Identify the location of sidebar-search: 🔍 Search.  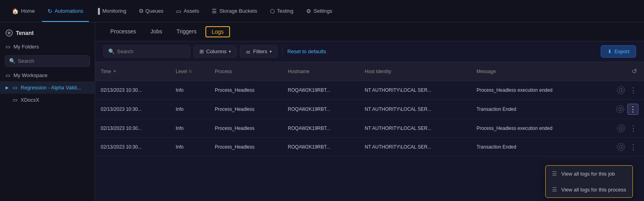
(48, 61).